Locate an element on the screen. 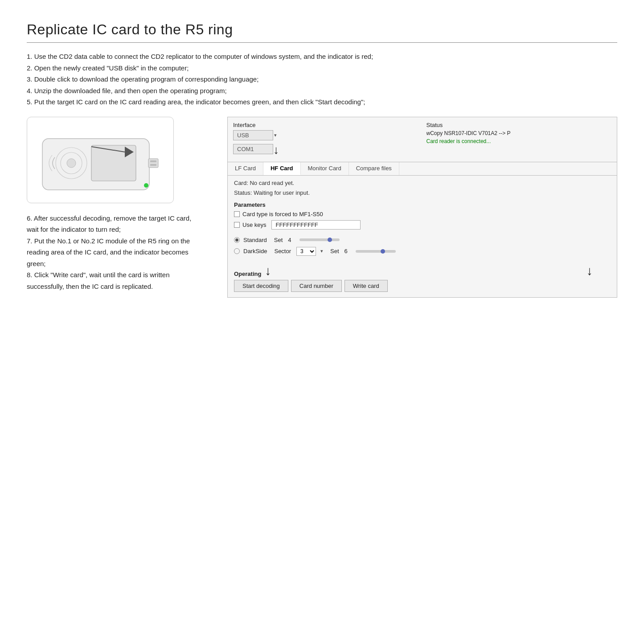  standard-radio-row: Standard Set 4 is located at coordinates (422, 240).